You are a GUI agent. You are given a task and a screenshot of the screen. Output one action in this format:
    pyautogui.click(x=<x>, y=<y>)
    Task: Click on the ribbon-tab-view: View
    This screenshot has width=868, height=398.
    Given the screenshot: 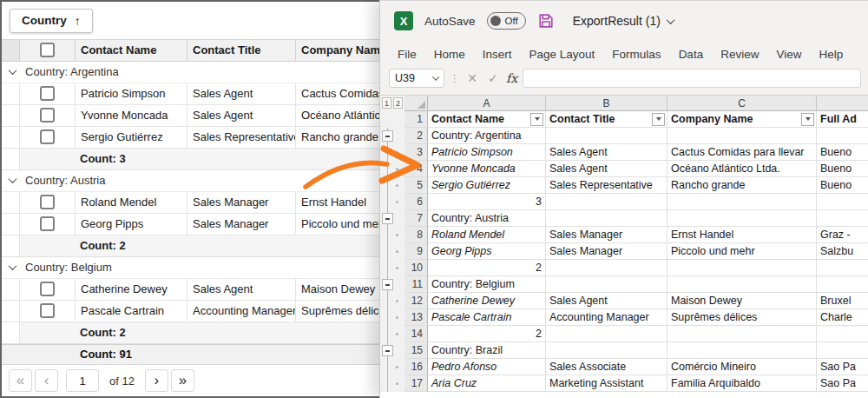 What is the action you would take?
    pyautogui.click(x=788, y=54)
    